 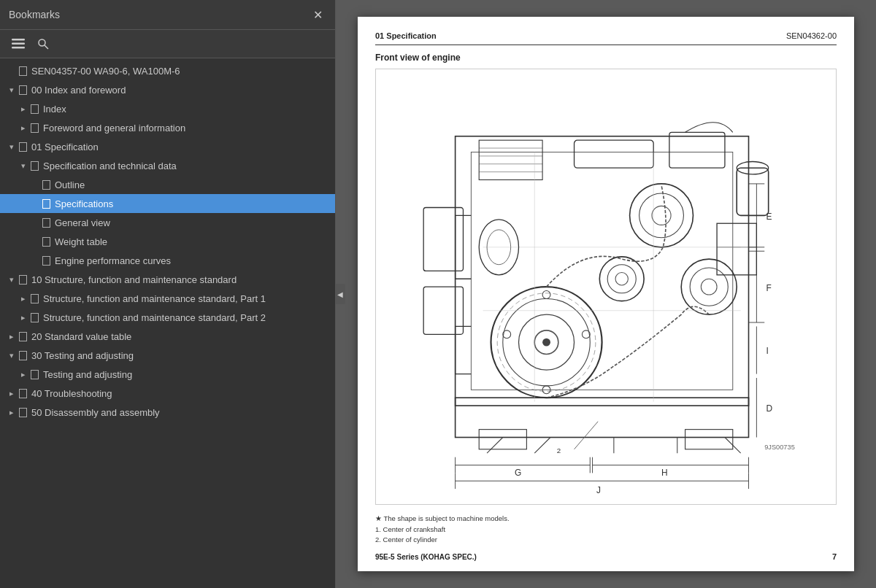 I want to click on panel-toolbar, so click(x=168, y=44).